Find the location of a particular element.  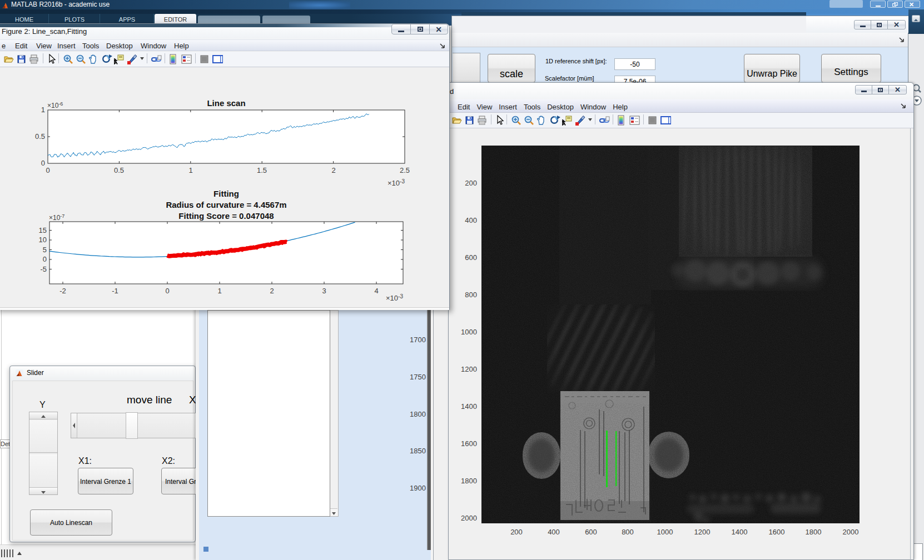

svg-text: Line scan is located at coordinates (226, 103).